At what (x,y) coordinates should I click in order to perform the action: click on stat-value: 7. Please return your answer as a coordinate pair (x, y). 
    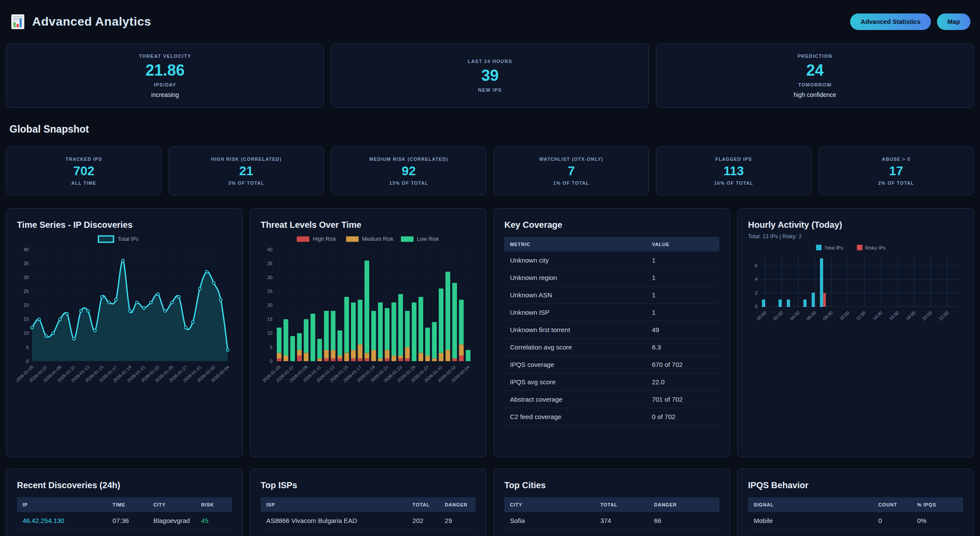
    Looking at the image, I should click on (571, 171).